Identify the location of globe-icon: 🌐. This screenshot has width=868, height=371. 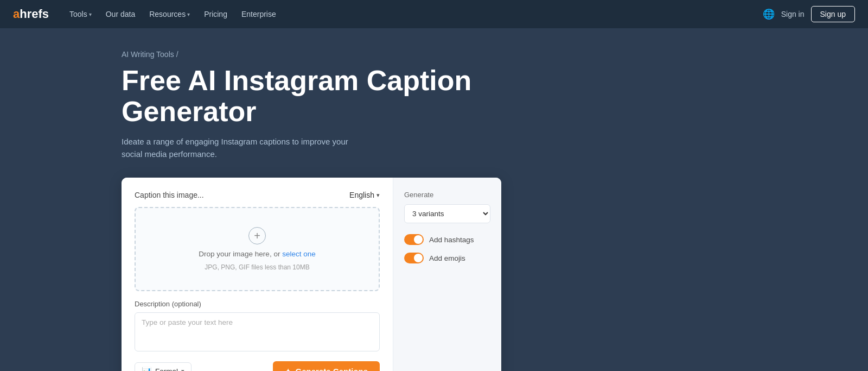
(769, 14).